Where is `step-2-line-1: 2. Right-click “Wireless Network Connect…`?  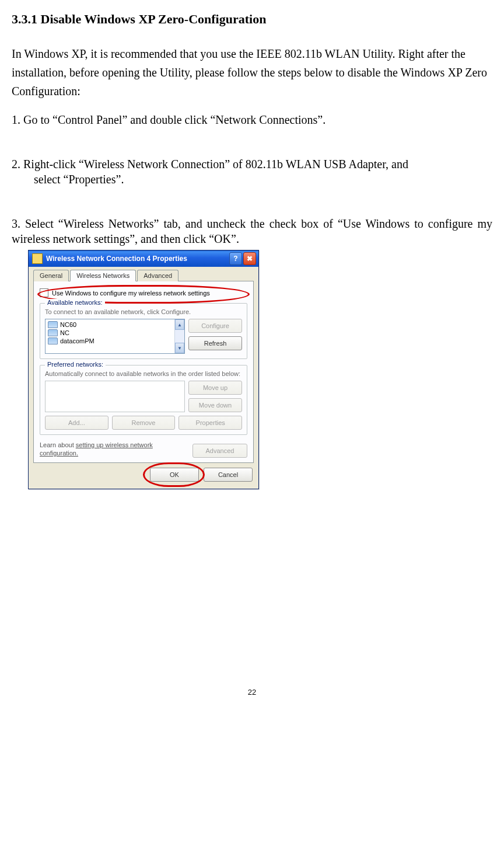
step-2-line-1: 2. Right-click “Wireless Network Connect… is located at coordinates (252, 164).